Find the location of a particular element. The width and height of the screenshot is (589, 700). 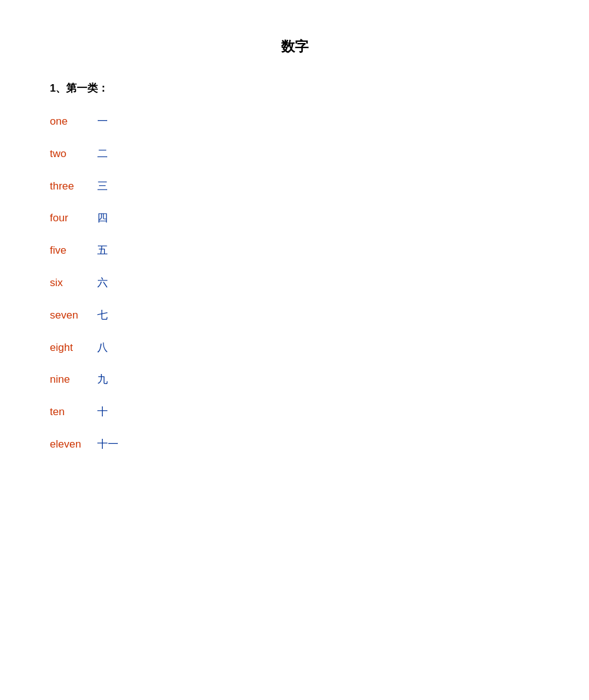

list-item: nine九 is located at coordinates (294, 380).